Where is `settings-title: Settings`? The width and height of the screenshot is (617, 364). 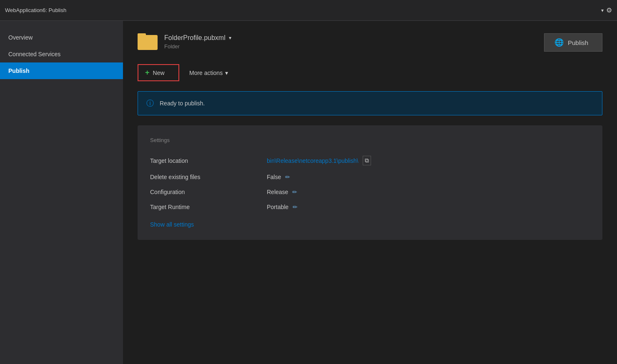
settings-title: Settings is located at coordinates (370, 140).